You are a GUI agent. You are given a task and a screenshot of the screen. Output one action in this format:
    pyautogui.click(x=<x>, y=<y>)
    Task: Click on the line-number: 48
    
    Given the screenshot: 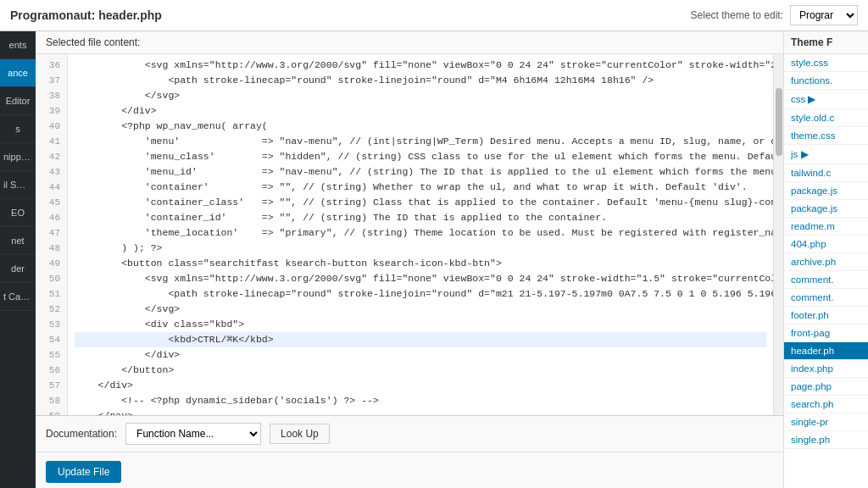 What is the action you would take?
    pyautogui.click(x=51, y=248)
    